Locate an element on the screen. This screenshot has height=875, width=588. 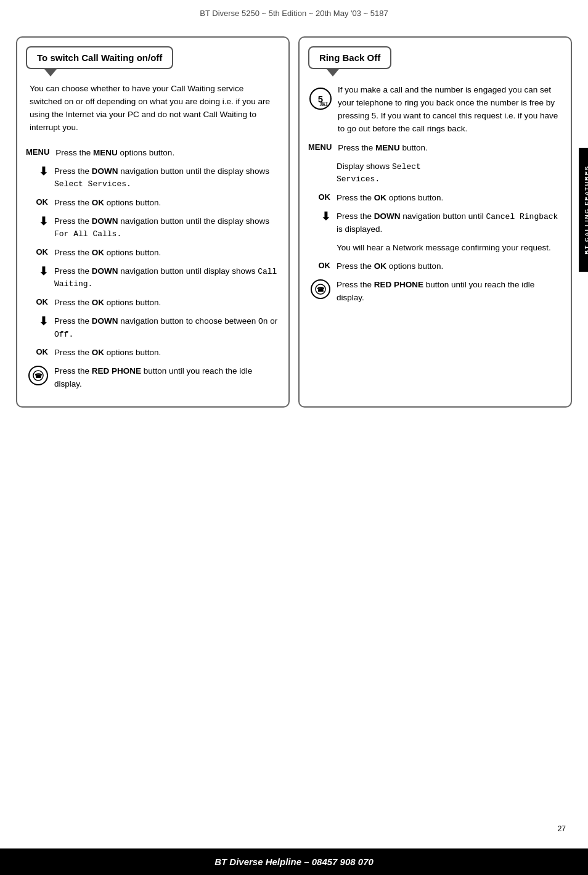
left-step-down1-text: Press the DOWN navigation button until t… is located at coordinates (167, 178).